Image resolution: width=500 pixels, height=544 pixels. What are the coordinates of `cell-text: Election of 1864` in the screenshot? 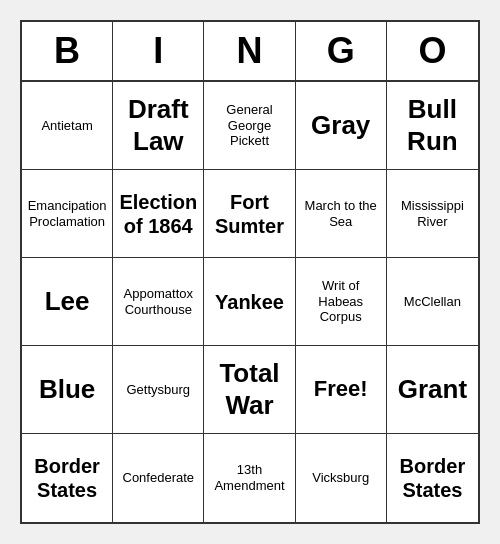 It's located at (158, 214).